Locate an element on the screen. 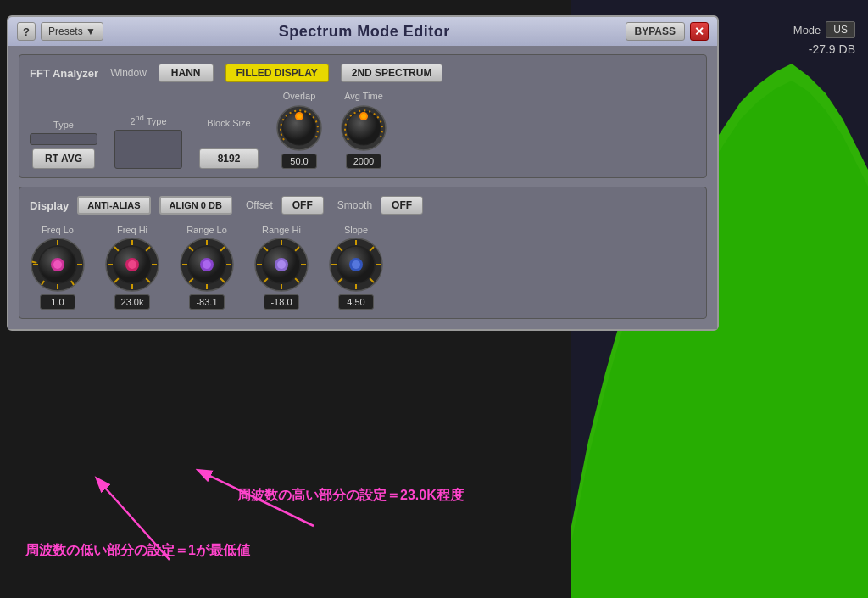 This screenshot has width=868, height=598. spectrum2-button: 2ND SPECTRUM is located at coordinates (392, 73).